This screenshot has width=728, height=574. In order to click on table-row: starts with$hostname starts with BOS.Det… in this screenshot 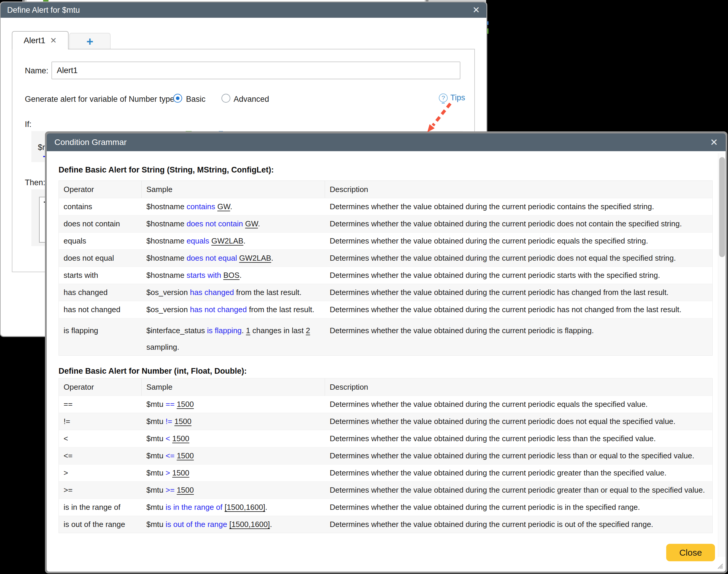, I will do `click(385, 275)`.